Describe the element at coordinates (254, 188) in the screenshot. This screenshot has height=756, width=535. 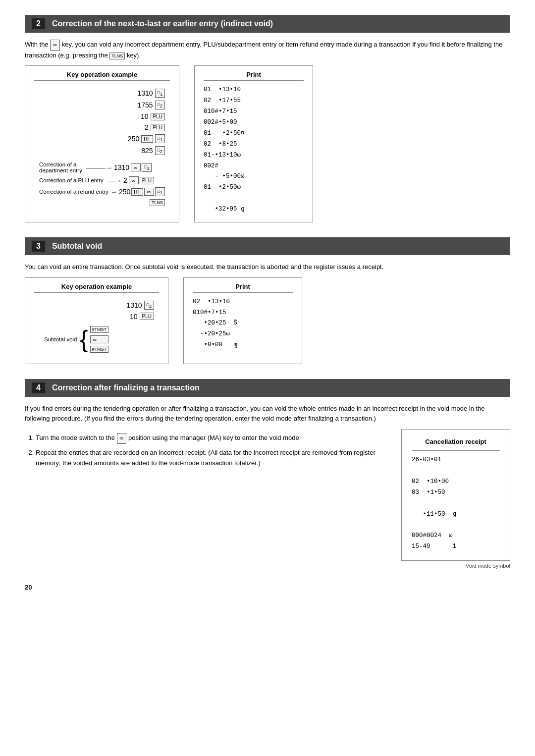
I see `print-line-10: 01 •2•50ω` at that location.